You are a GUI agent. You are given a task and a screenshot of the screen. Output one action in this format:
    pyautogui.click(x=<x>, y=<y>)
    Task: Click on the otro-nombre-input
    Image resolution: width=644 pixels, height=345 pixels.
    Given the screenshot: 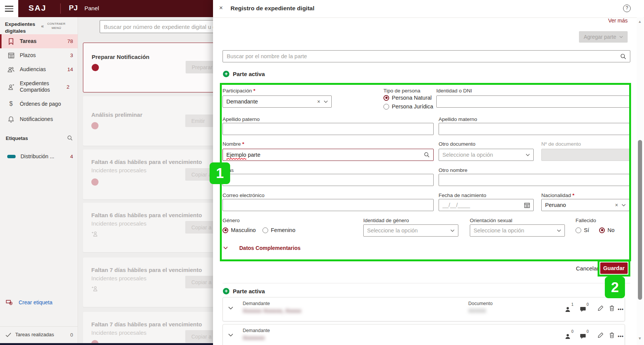 What is the action you would take?
    pyautogui.click(x=534, y=180)
    